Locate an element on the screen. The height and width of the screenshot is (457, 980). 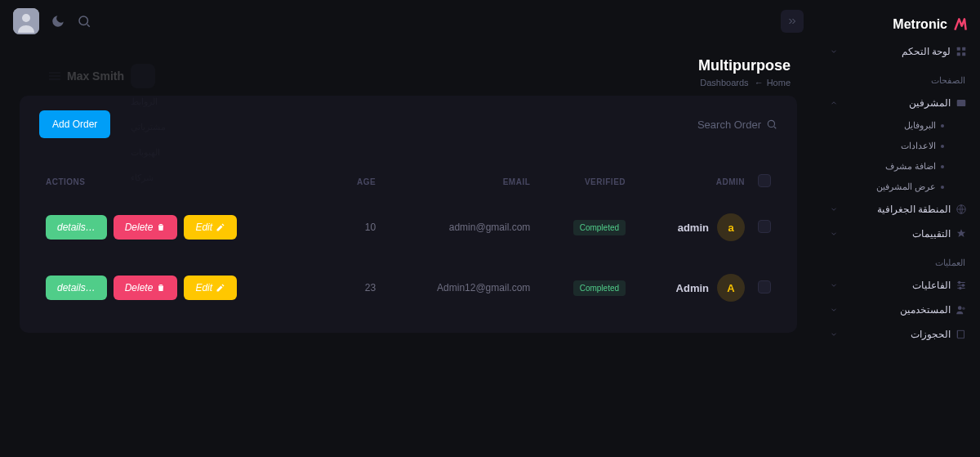
sidebar-item-label: الاعدادات is located at coordinates (918, 146).